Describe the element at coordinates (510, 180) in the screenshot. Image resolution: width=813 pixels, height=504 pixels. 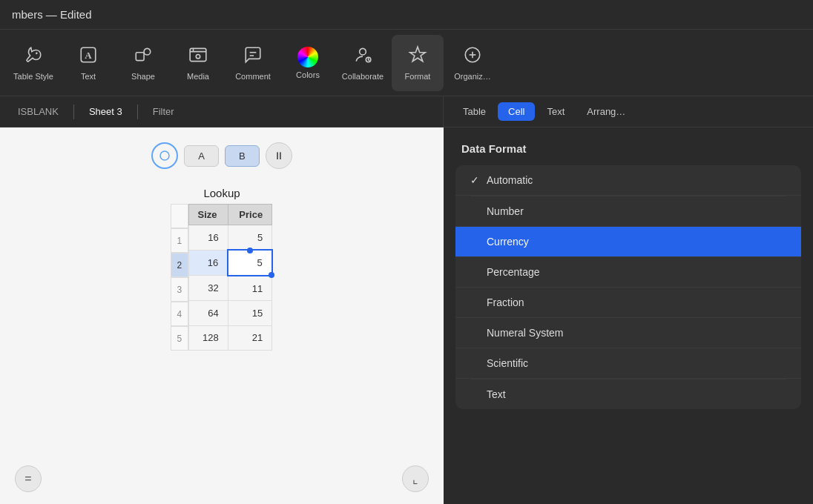
I see `format-label-automatic: Automatic` at that location.